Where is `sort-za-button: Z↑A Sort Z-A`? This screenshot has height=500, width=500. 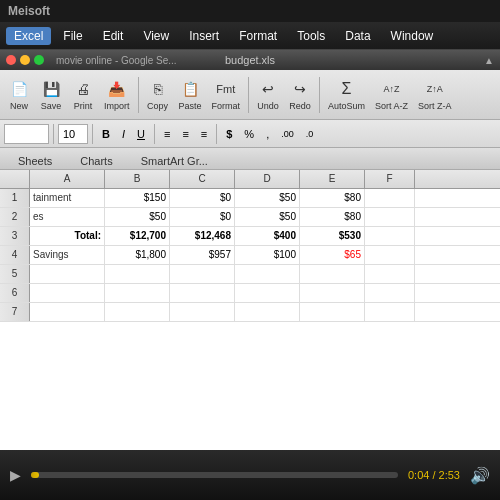 sort-za-button: Z↑A Sort Z-A is located at coordinates (435, 94).